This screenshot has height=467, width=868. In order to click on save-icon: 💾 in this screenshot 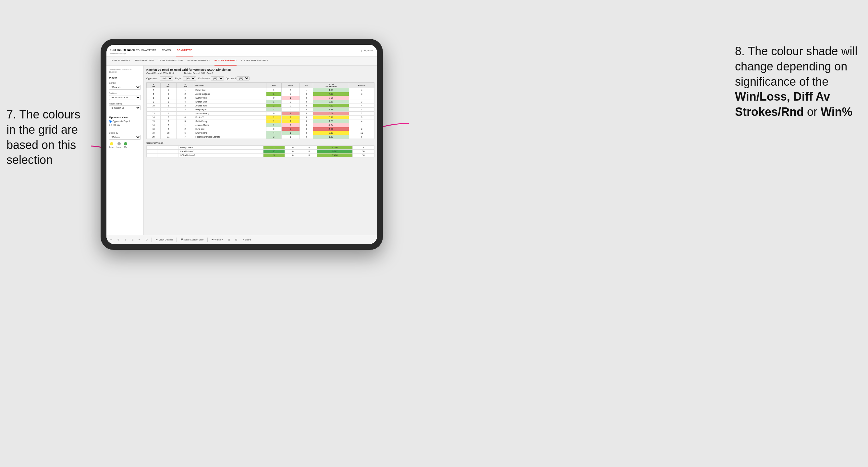, I will do `click(182, 240)`.